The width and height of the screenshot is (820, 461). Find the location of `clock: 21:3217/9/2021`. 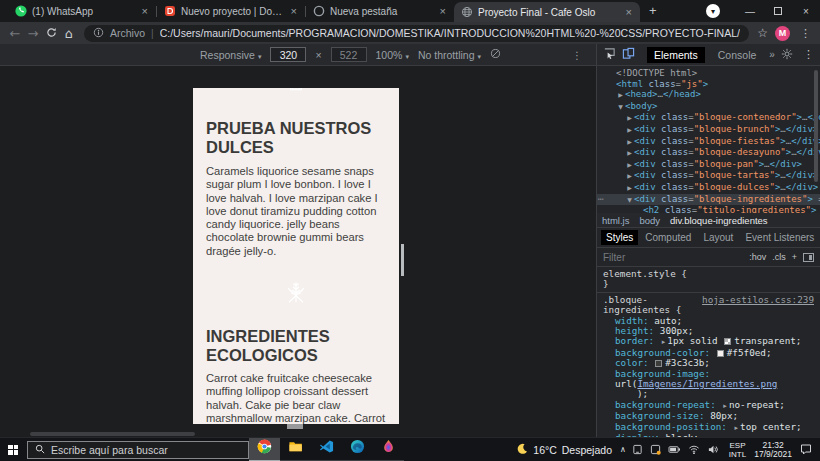

clock: 21:3217/9/2021 is located at coordinates (773, 450).